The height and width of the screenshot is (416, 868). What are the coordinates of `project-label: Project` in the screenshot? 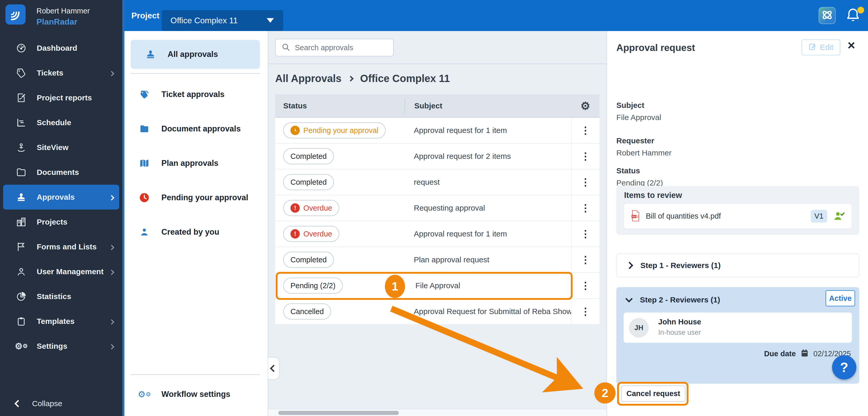 It's located at (146, 16).